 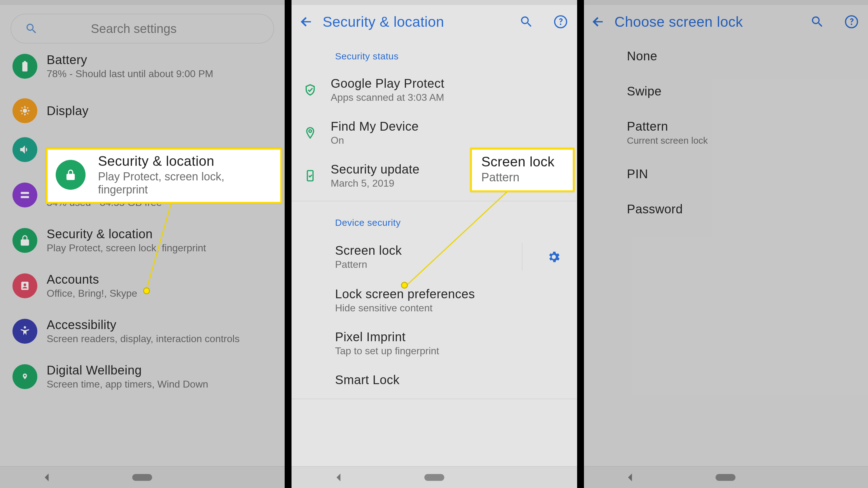 What do you see at coordinates (708, 22) in the screenshot?
I see `app-bar-title: Choose screen lock` at bounding box center [708, 22].